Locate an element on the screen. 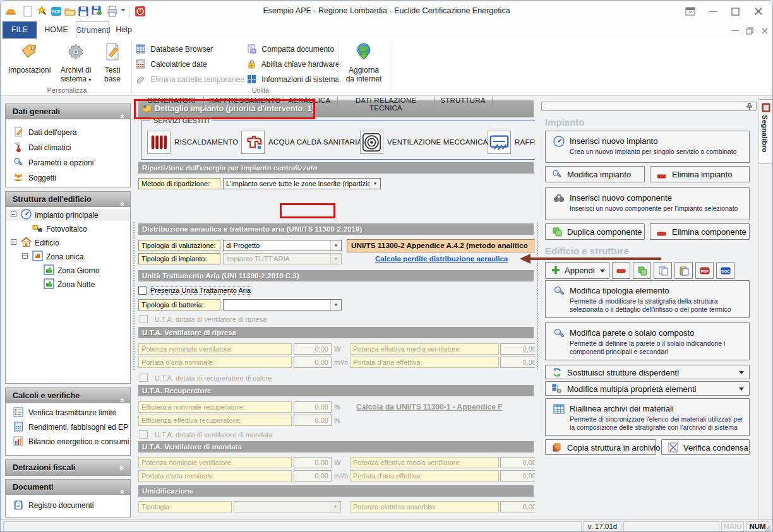  mdi-restore-button is located at coordinates (750, 31).